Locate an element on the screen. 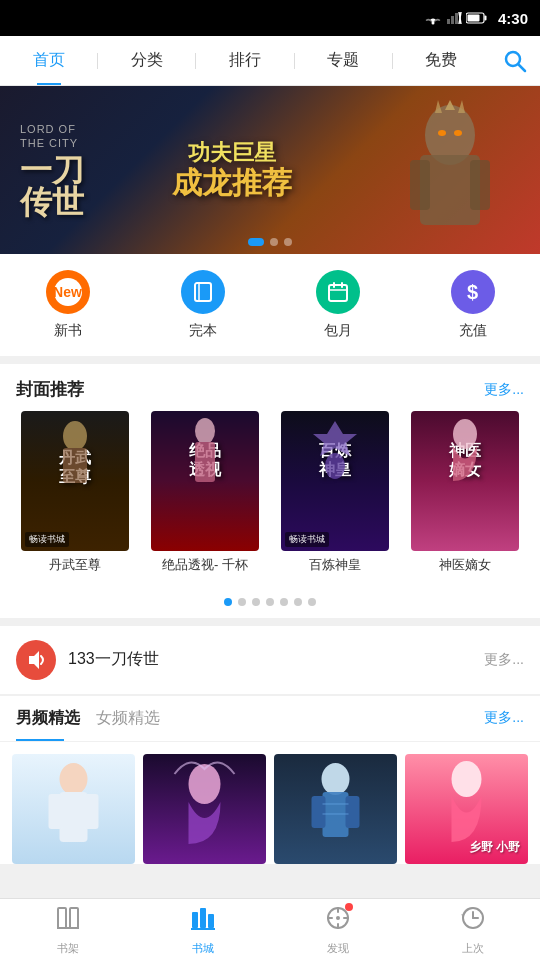 The width and height of the screenshot is (540, 960). audio-section: 133一刀传世 更多... is located at coordinates (270, 656).